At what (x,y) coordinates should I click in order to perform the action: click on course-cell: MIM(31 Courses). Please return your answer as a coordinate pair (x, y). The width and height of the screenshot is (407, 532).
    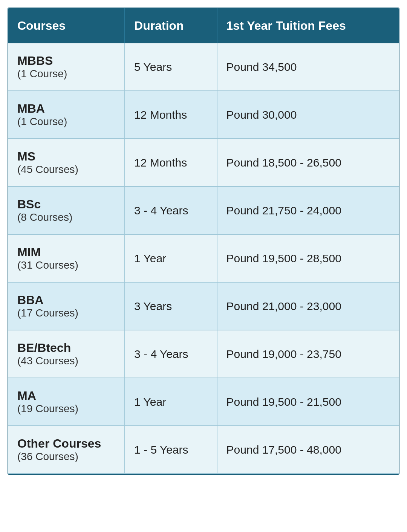
    Looking at the image, I should click on (66, 258).